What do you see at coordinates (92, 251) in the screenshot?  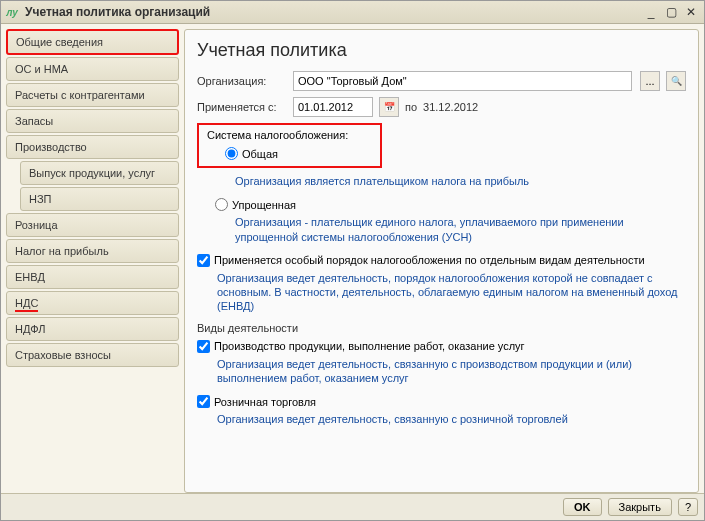 I see `sidebar-item-profit-tax: Налог на прибыль` at bounding box center [92, 251].